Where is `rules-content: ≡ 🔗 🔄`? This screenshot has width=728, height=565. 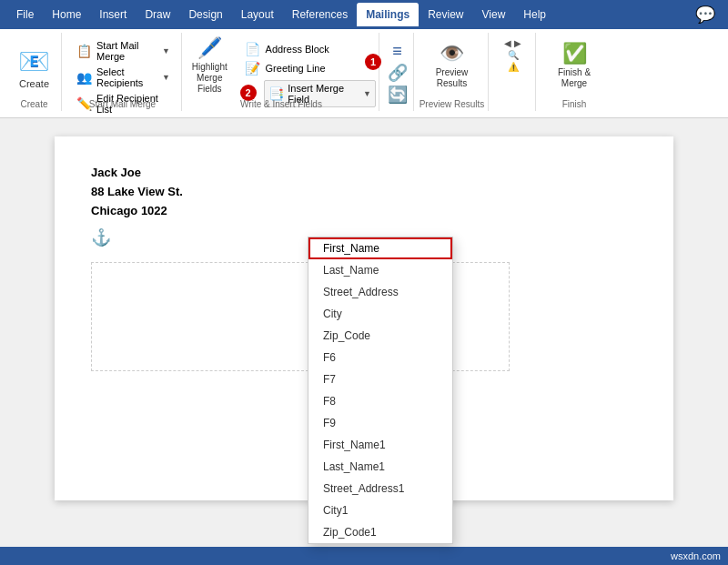
rules-content: ≡ 🔗 🔄 is located at coordinates (398, 72).